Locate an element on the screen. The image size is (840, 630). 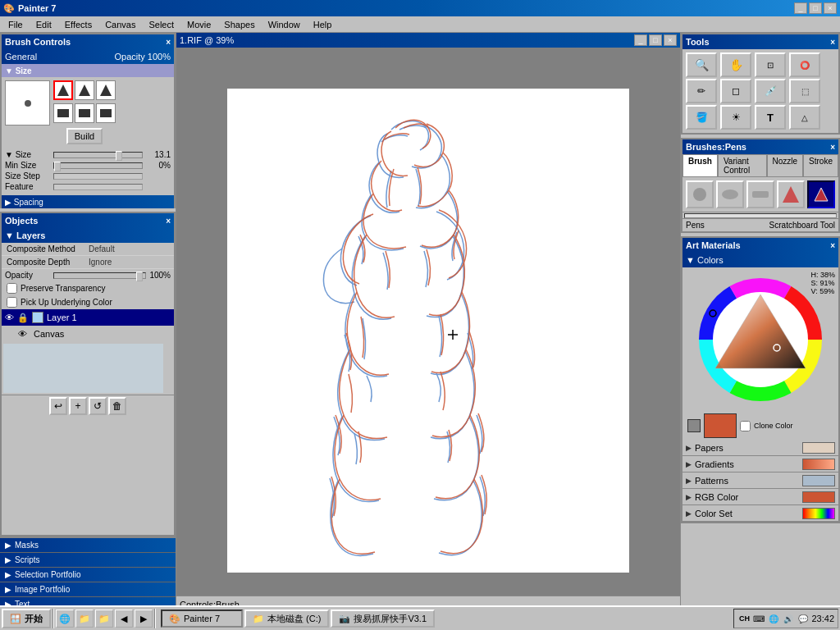
feather-slider is located at coordinates (98, 187).